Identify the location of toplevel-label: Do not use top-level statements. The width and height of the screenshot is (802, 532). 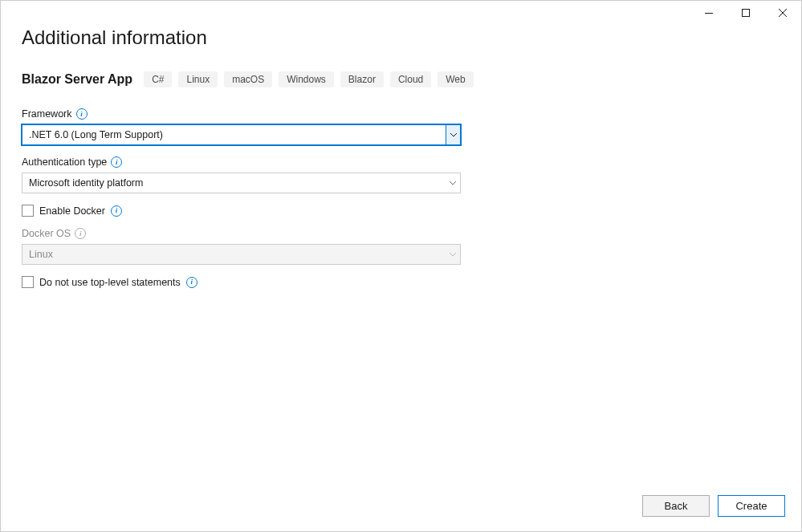
(110, 282).